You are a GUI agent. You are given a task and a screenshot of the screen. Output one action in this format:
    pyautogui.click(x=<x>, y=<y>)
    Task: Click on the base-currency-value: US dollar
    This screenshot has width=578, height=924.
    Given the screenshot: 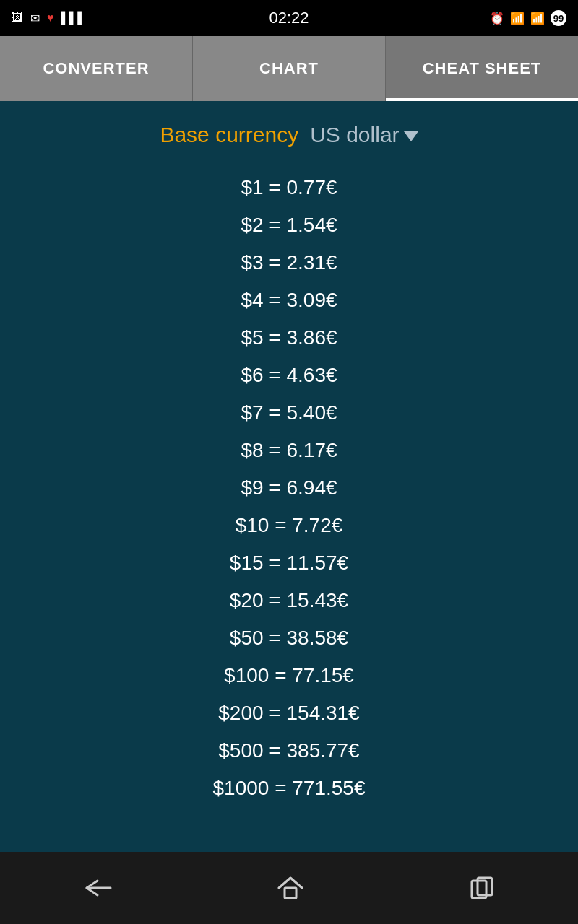 What is the action you would take?
    pyautogui.click(x=354, y=135)
    